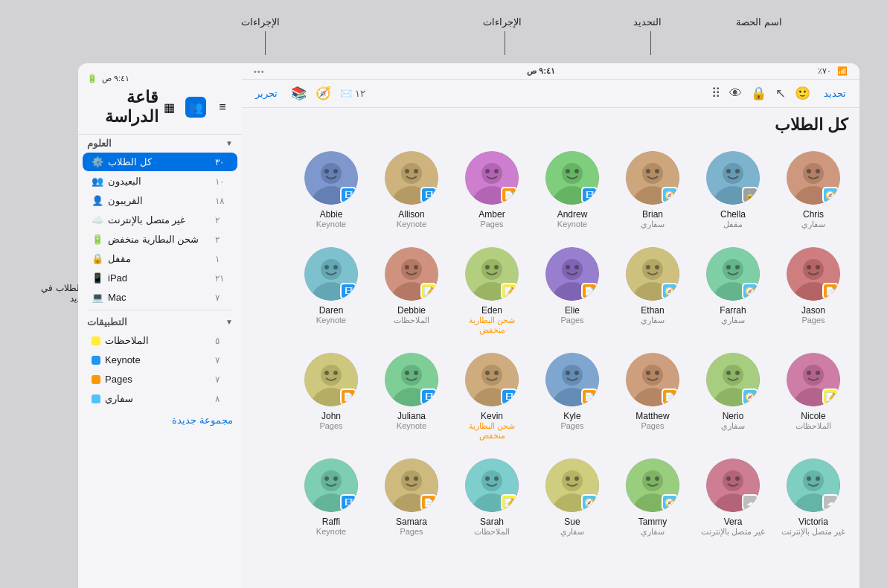 The height and width of the screenshot is (588, 887). What do you see at coordinates (160, 399) in the screenshot?
I see `sidebar-item-1-3: ٨ سفاري` at bounding box center [160, 399].